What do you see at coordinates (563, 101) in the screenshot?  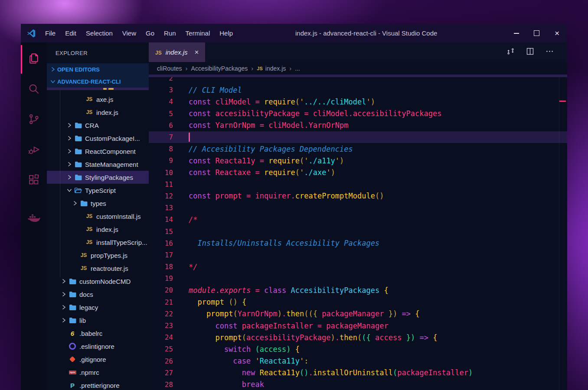 I see `overview-ruler-marker` at bounding box center [563, 101].